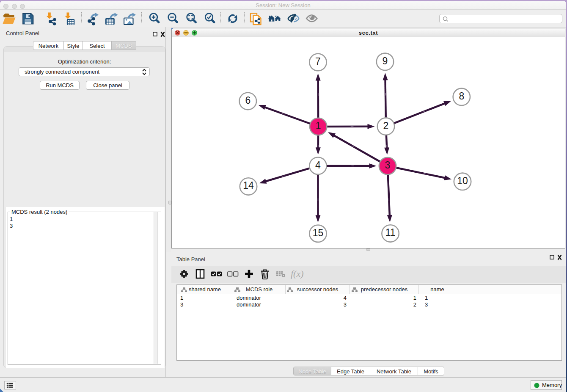 The image size is (567, 392). Describe the element at coordinates (318, 233) in the screenshot. I see `svg-text: 15` at that location.